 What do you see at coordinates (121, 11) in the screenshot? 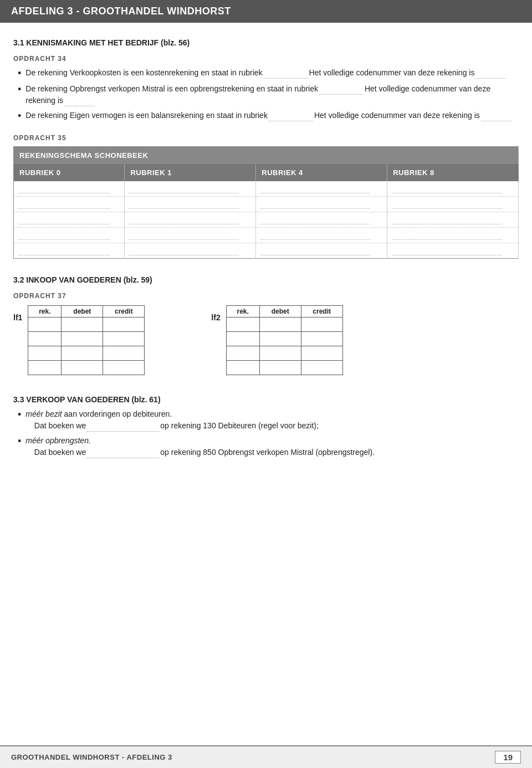
I see `header-title: AFDELING 3 - GROOTHANDEL WINDHORST` at bounding box center [121, 11].